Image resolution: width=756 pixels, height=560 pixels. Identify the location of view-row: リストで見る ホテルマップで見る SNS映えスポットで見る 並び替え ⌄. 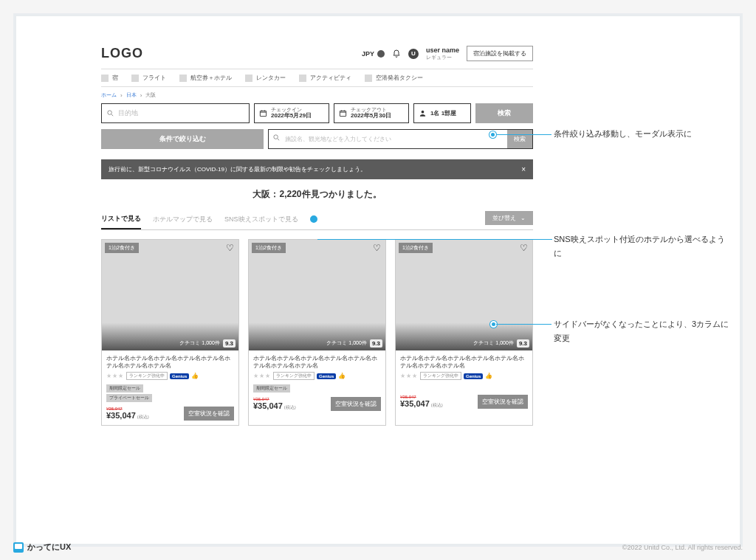
(317, 220).